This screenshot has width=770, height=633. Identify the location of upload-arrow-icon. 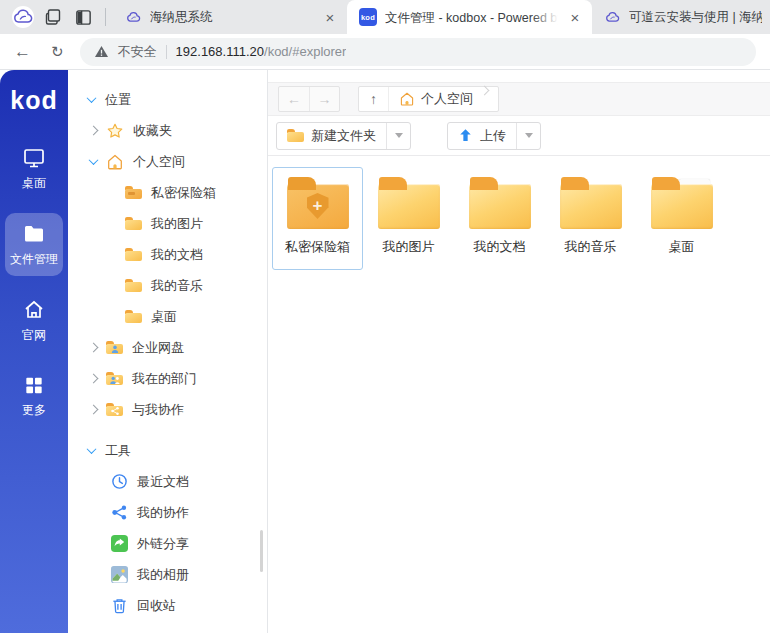
(466, 136).